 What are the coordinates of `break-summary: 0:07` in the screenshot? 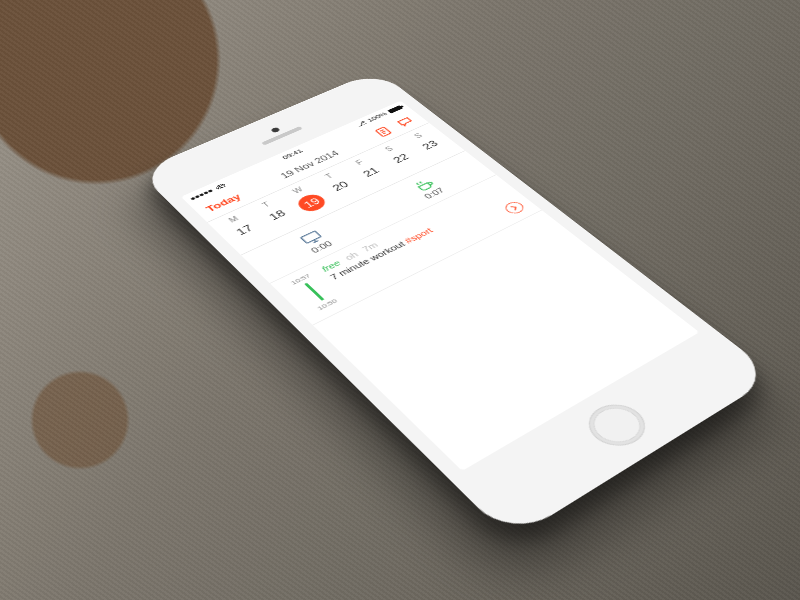 It's located at (428, 188).